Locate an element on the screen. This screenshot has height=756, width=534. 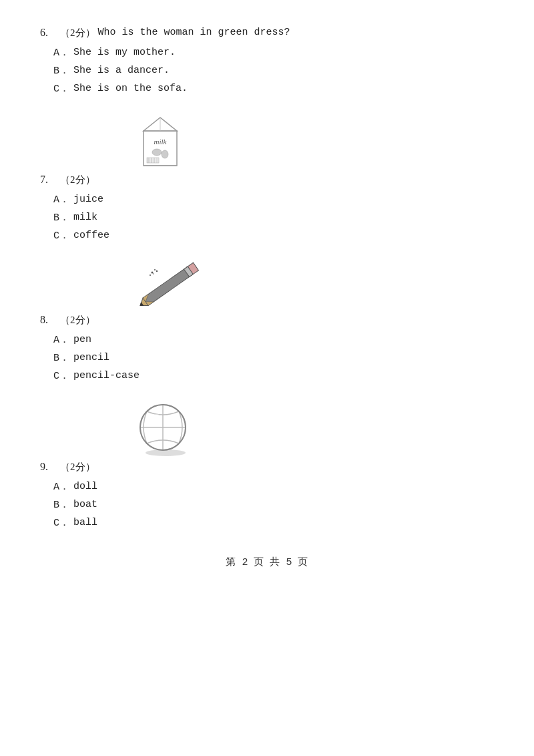
q7-option-c: C． coffee is located at coordinates (274, 235).